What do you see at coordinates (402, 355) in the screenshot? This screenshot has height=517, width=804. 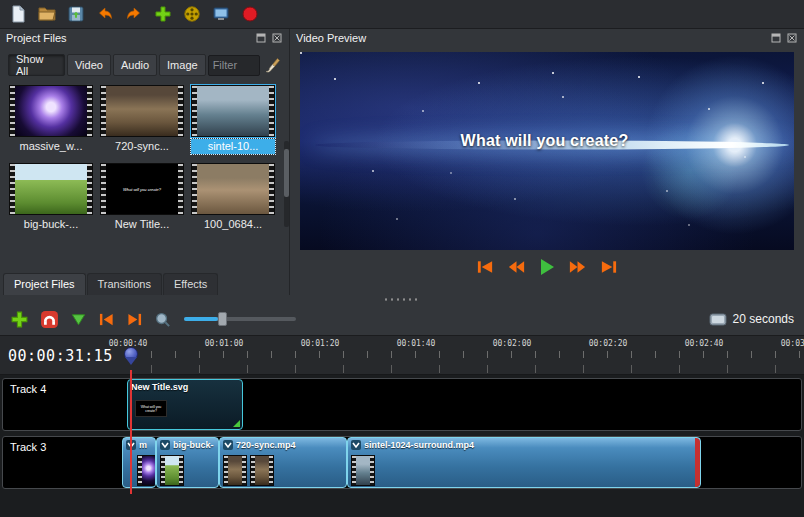 I see `timeline-ruler-row: 00:00:31:15 00:00:40 00:01:00 00:01:20 0…` at bounding box center [402, 355].